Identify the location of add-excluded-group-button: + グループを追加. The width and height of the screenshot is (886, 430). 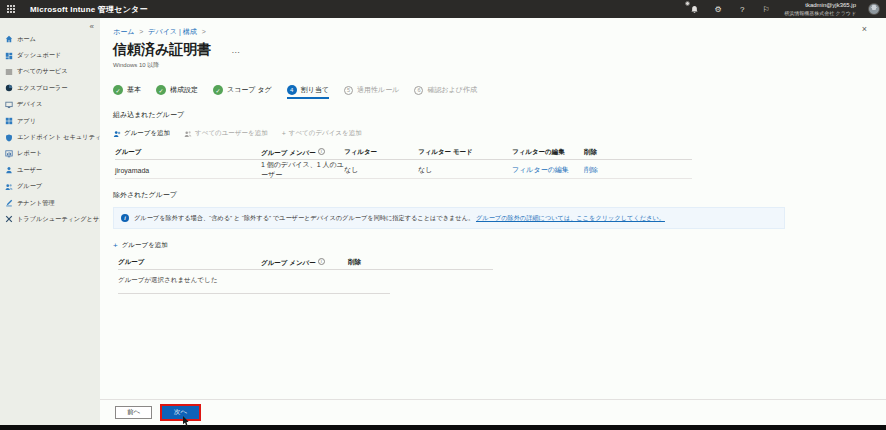
(500, 246).